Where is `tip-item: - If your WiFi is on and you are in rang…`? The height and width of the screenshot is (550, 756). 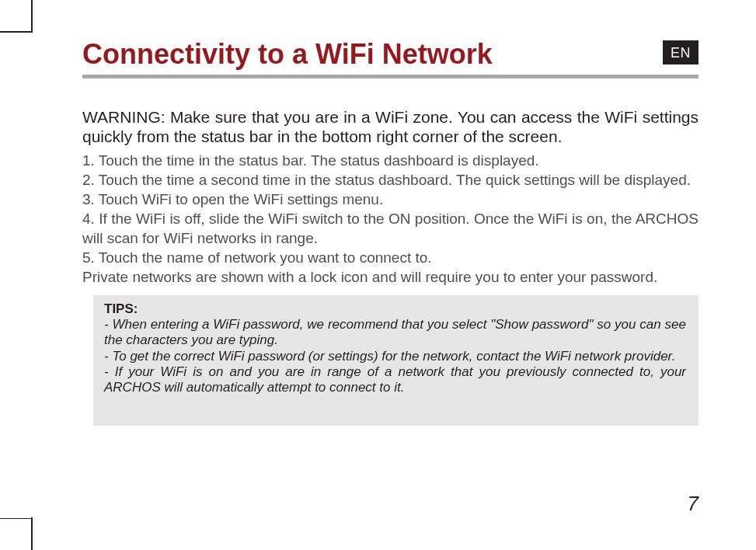
tip-item: - If your WiFi is on and you are in rang… is located at coordinates (395, 381).